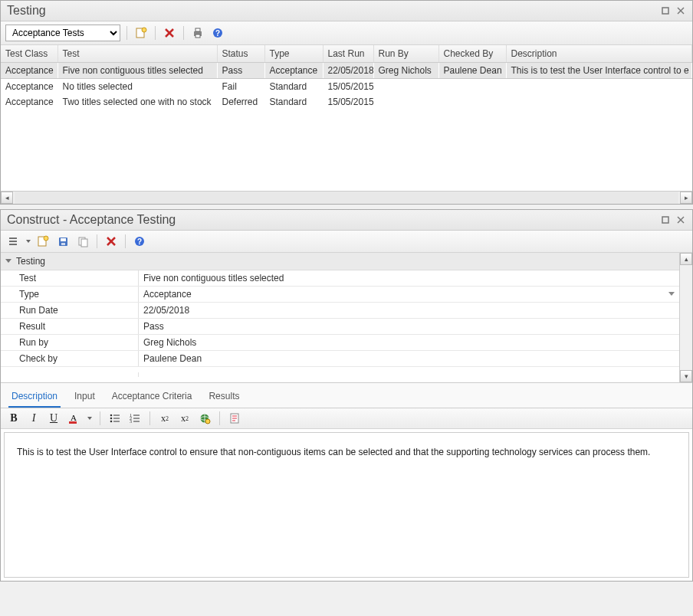  Describe the element at coordinates (115, 418) in the screenshot. I see `bullet-list-button` at that location.